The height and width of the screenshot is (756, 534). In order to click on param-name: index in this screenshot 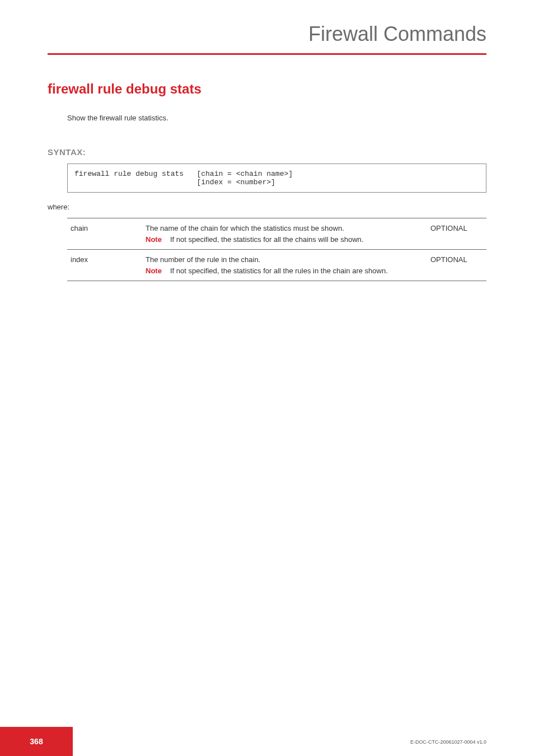, I will do `click(106, 265)`.